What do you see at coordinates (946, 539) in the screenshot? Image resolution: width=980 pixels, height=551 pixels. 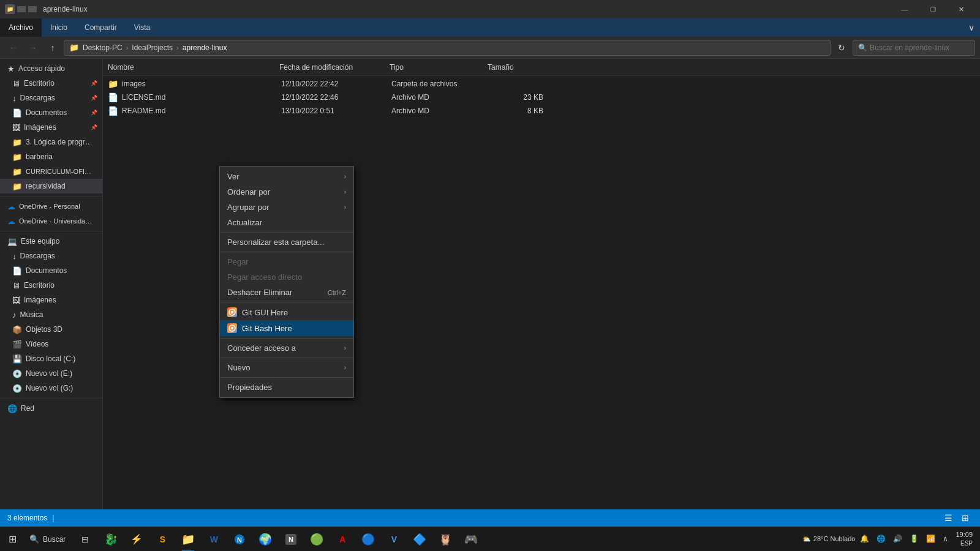 I see `taskbar-tray-expand: ∧` at bounding box center [946, 539].